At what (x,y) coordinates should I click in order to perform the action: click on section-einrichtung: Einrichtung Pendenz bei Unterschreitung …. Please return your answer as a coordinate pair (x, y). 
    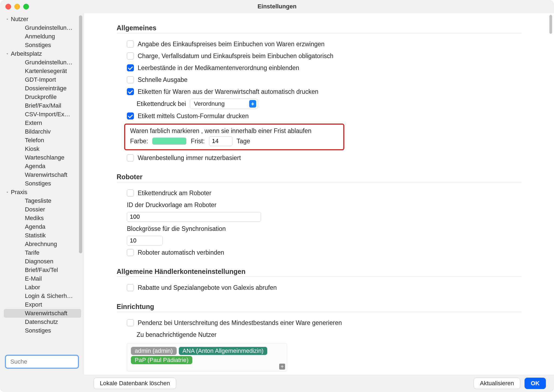
    Looking at the image, I should click on (319, 337).